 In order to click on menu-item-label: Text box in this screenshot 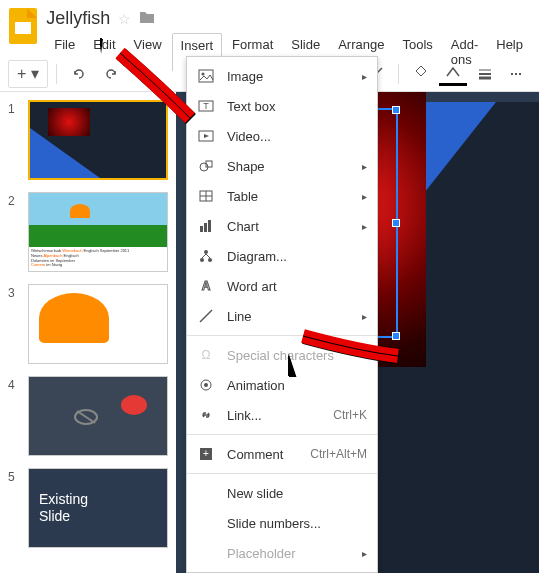, I will do `click(297, 106)`.